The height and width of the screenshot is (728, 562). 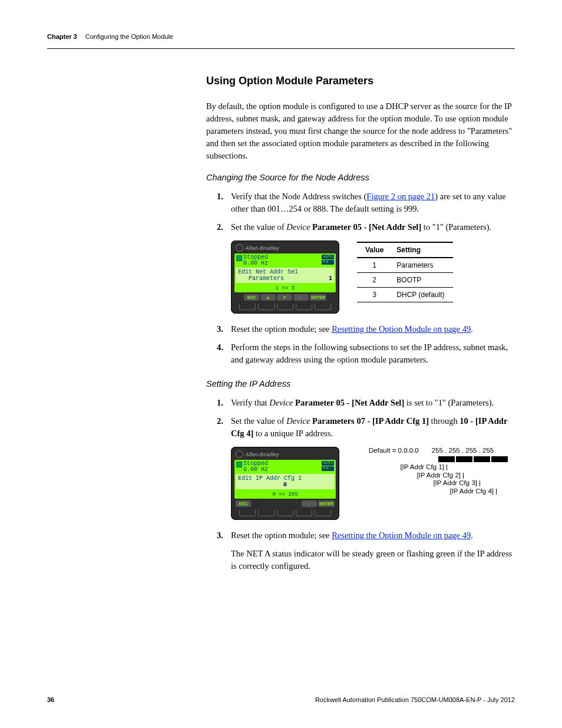 What do you see at coordinates (423, 483) in the screenshot?
I see `ip-cfg-3-label: [IP Addr Cfg 3]` at bounding box center [423, 483].